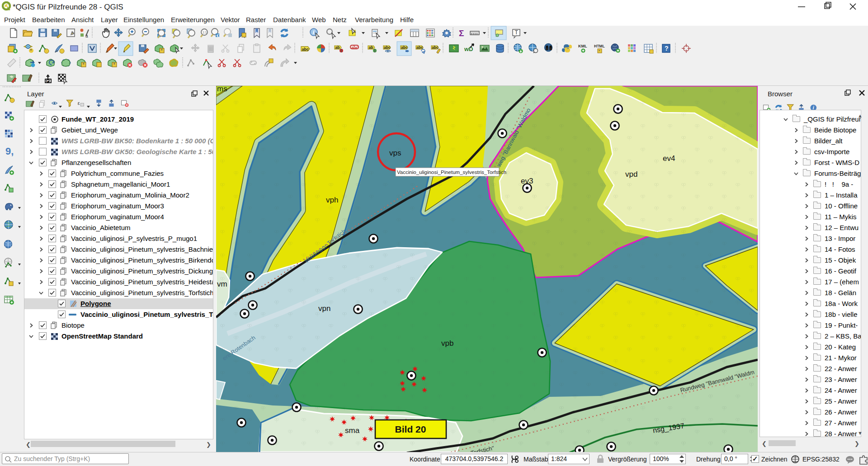 Image resolution: width=868 pixels, height=466 pixels. I want to click on svg-text: KML, so click(583, 46).